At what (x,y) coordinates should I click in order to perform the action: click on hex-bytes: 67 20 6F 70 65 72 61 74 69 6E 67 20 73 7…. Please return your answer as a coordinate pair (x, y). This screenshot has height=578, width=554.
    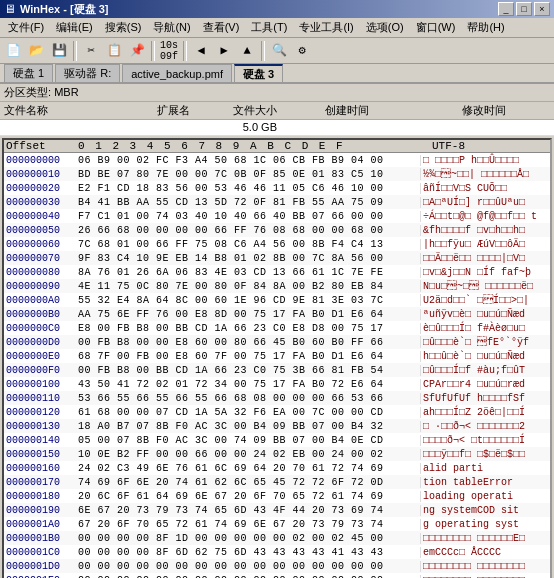
    Looking at the image, I should click on (248, 524).